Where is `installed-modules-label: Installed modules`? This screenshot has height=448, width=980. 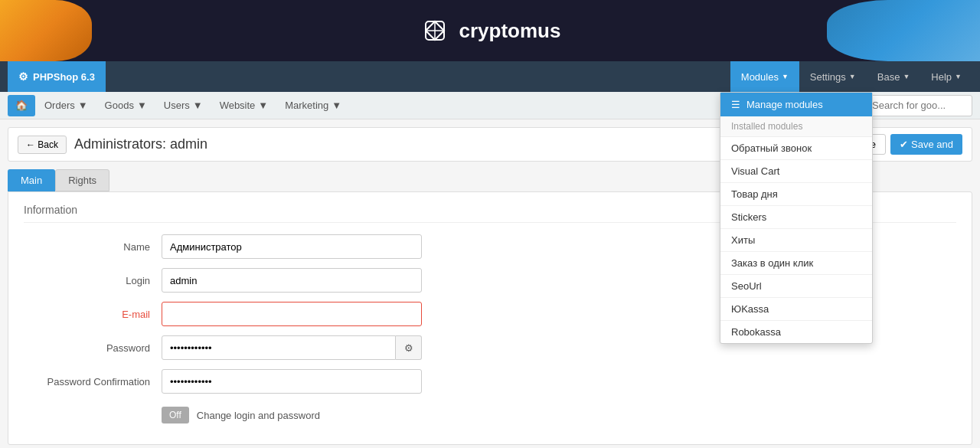 installed-modules-label: Installed modules is located at coordinates (796, 127).